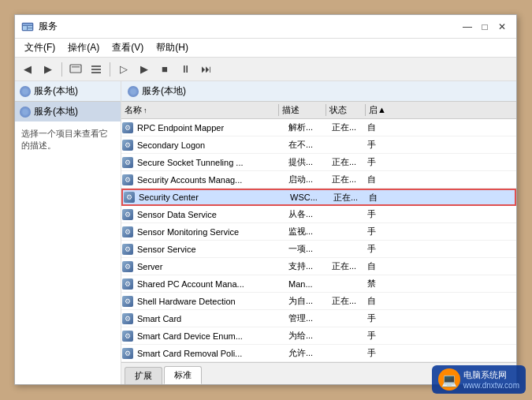 The width and height of the screenshot is (532, 400). What do you see at coordinates (183, 376) in the screenshot?
I see `tab-standard: 标准` at bounding box center [183, 376].